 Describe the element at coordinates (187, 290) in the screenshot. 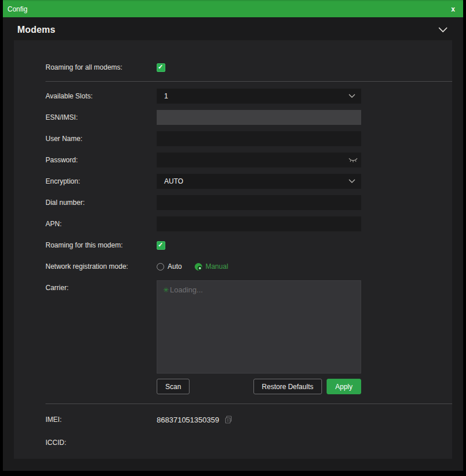

I see `loading-text: Loading...` at that location.